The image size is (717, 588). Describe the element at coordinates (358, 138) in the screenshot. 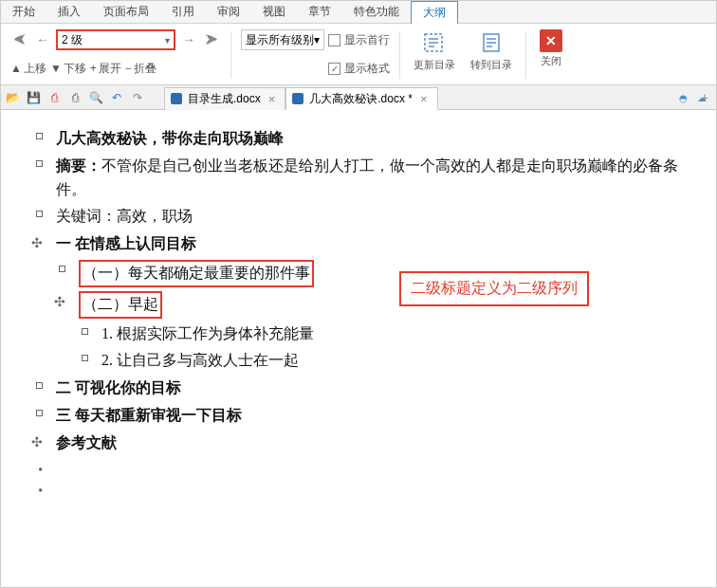

I see `outline-row: 几大高效秘诀，带你走向职场巅峰` at that location.